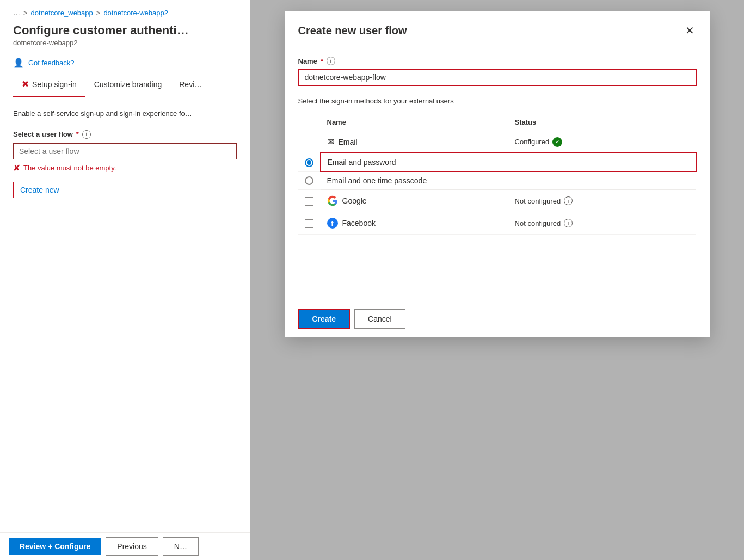 Image resolution: width=744 pixels, height=560 pixels. Describe the element at coordinates (362, 162) in the screenshot. I see `email-password-label: Email and password` at that location.